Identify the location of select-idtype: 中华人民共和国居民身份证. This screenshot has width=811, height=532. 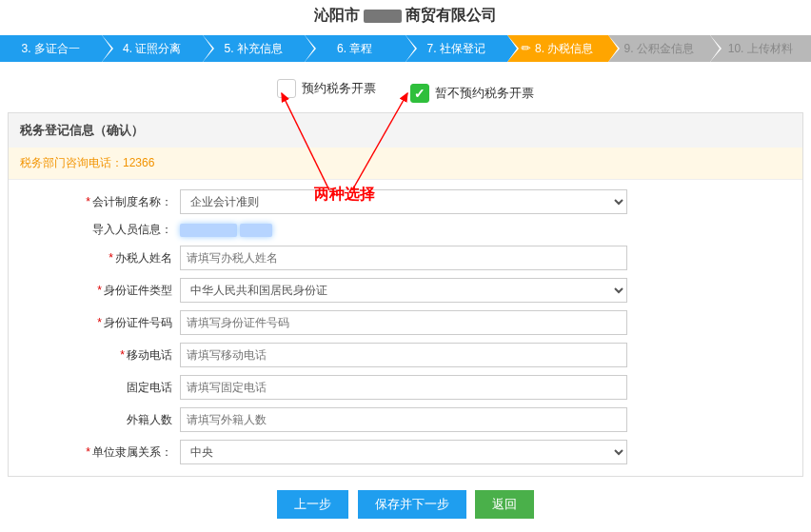
(404, 290).